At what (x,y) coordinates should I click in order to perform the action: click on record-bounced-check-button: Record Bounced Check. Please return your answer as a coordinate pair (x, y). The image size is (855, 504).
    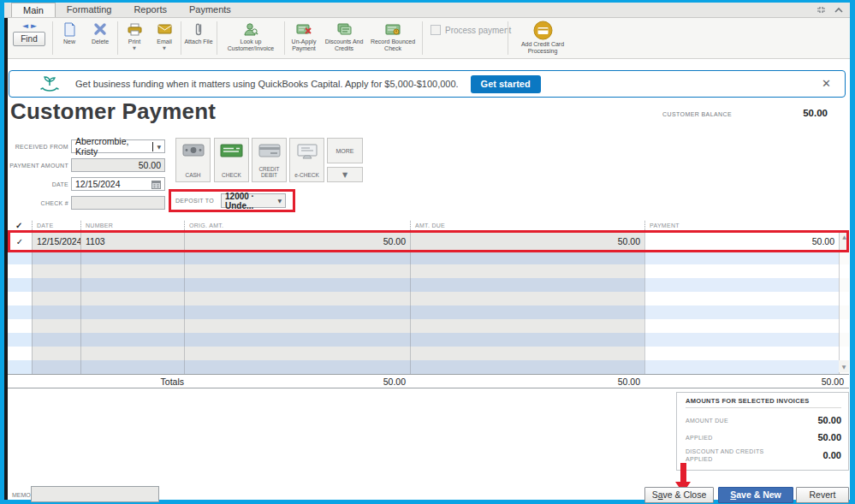
    Looking at the image, I should click on (393, 36).